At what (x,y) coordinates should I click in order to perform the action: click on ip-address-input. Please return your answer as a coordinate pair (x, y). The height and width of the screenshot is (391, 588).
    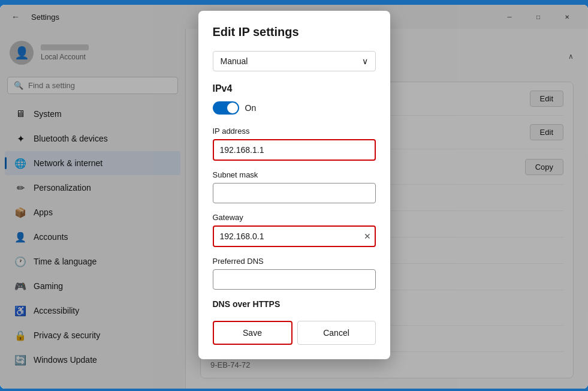
    Looking at the image, I should click on (294, 150).